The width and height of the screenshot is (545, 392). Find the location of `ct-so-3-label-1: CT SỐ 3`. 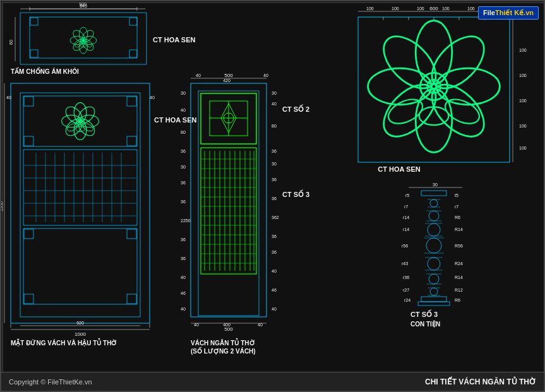

ct-so-3-label-1: CT SỐ 3 is located at coordinates (296, 194).